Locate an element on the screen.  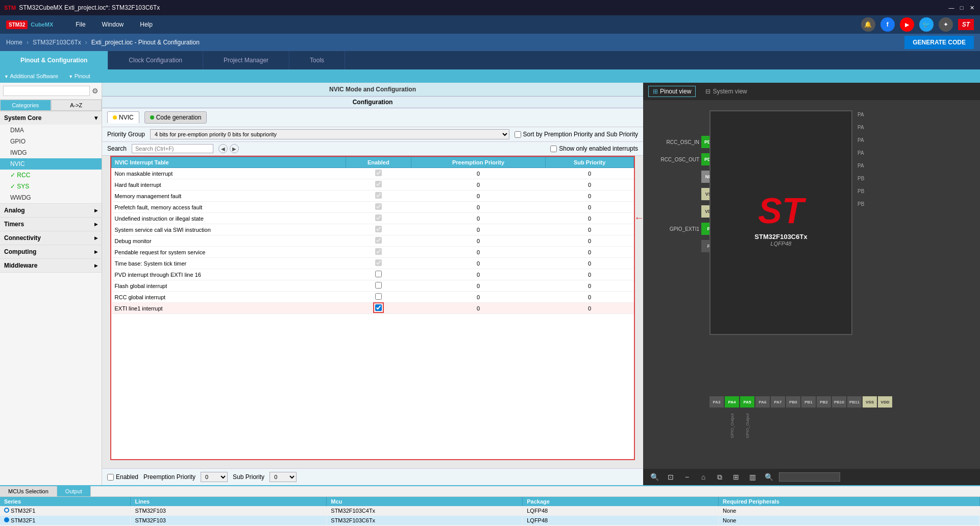
zoom-ruler-button: ▥ is located at coordinates (752, 477).